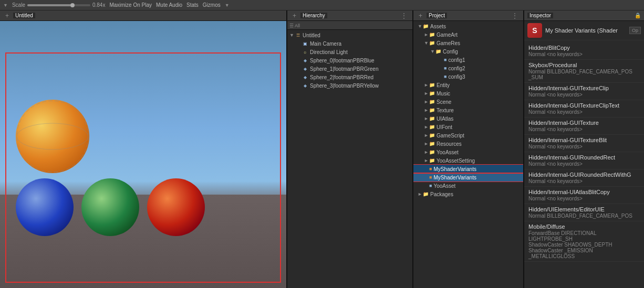 The width and height of the screenshot is (644, 288). I want to click on maximize-on-play-button: Maximize On Play, so click(130, 5).